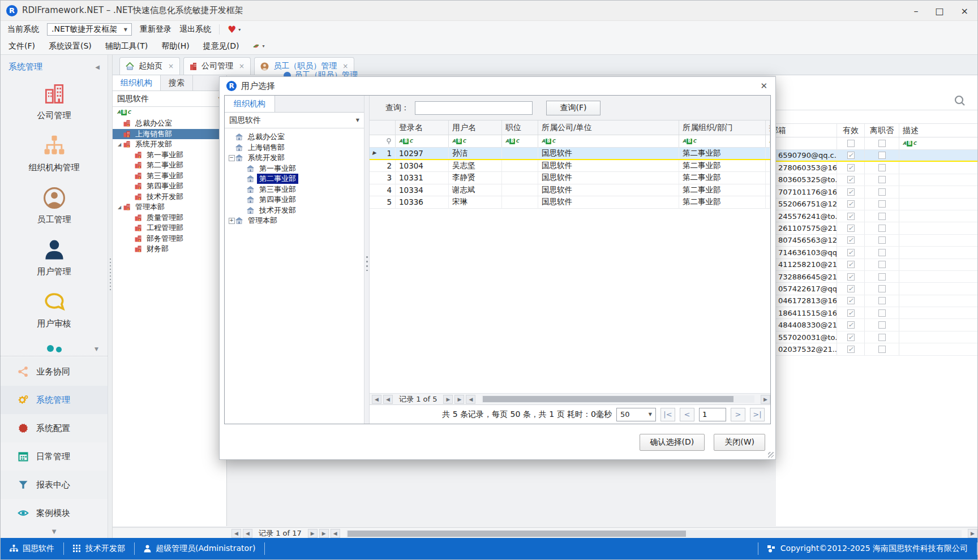  I want to click on tab-company-mgmt: 公司管理 ×, so click(217, 66).